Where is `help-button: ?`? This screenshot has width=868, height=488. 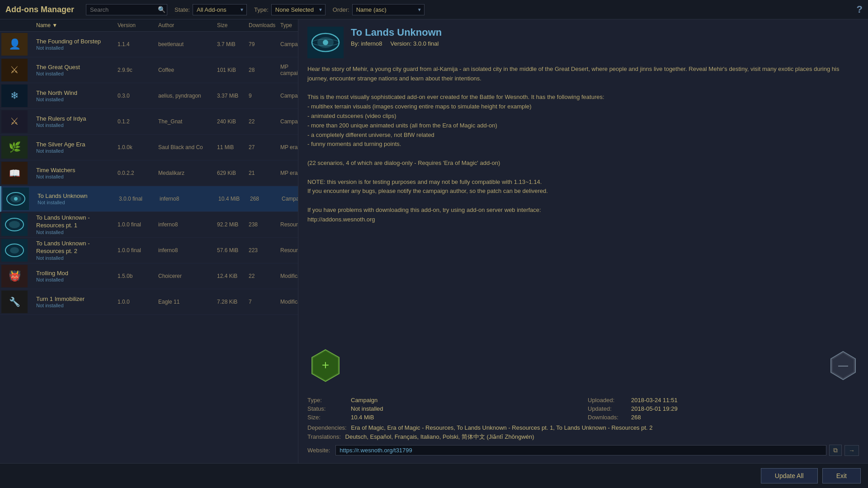
help-button: ? is located at coordinates (860, 9).